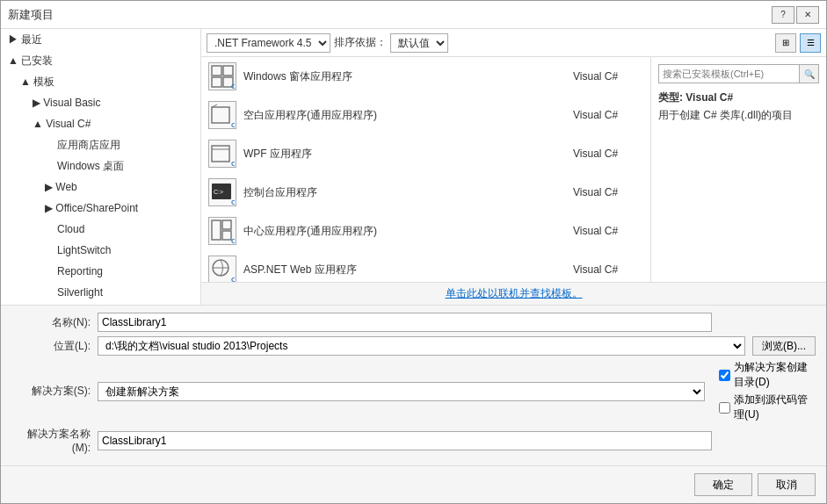 The width and height of the screenshot is (827, 504). I want to click on template-name: 空白应用程序(通用应用程序), so click(408, 116).